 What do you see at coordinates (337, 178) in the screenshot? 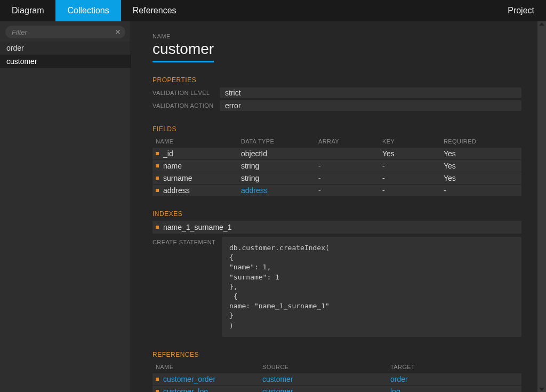
I see `field-row: surnamestring--Yes` at bounding box center [337, 178].